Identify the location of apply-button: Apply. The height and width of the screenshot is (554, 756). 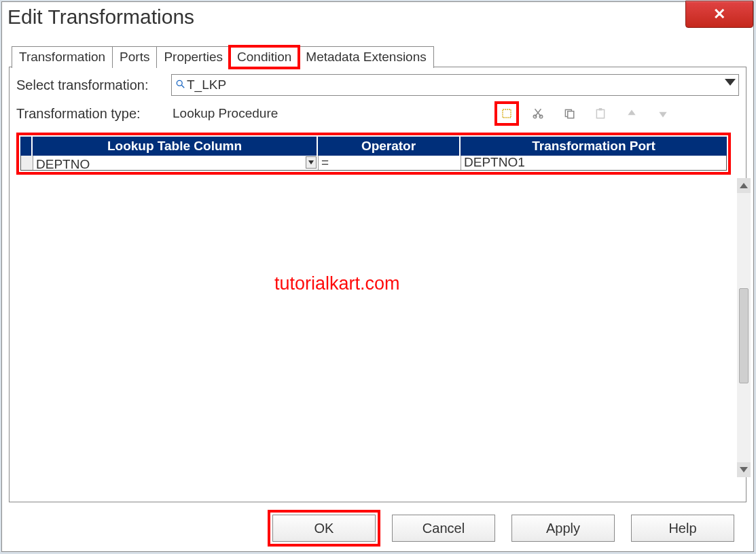
(563, 528).